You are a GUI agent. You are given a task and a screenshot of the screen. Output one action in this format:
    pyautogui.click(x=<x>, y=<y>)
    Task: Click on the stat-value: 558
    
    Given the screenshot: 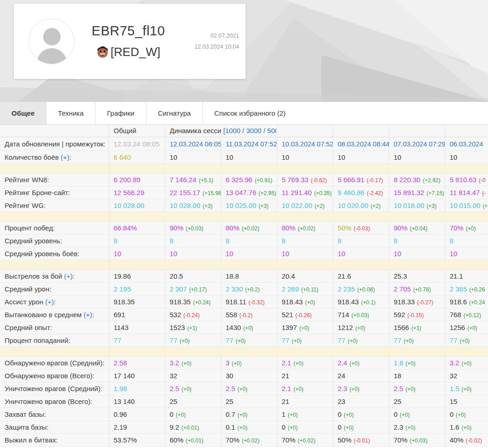 What is the action you would take?
    pyautogui.click(x=231, y=315)
    